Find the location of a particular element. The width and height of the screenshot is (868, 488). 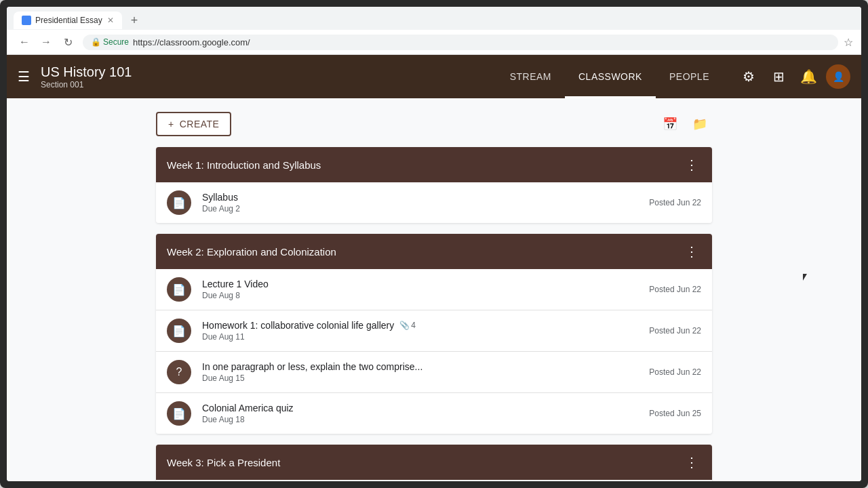

assignment-title: Colonial America quiz is located at coordinates (426, 408).